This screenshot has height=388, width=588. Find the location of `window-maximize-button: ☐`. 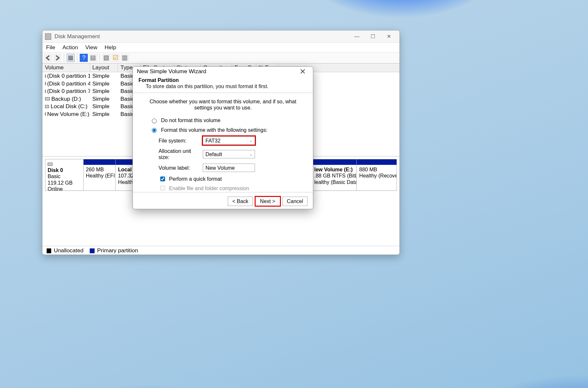

window-maximize-button: ☐ is located at coordinates (373, 36).